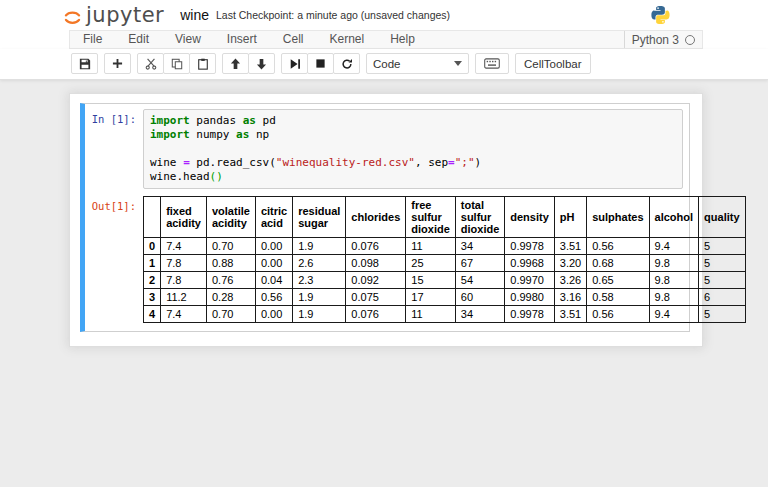 This screenshot has height=487, width=768. What do you see at coordinates (85, 64) in the screenshot?
I see `save-icon` at bounding box center [85, 64].